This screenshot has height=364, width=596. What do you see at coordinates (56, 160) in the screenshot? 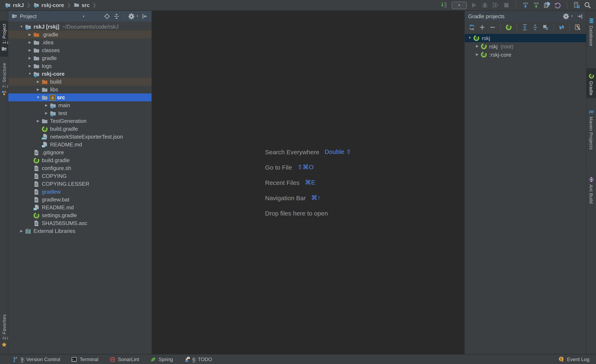
I see `tree-item-label: build.gradle` at bounding box center [56, 160].